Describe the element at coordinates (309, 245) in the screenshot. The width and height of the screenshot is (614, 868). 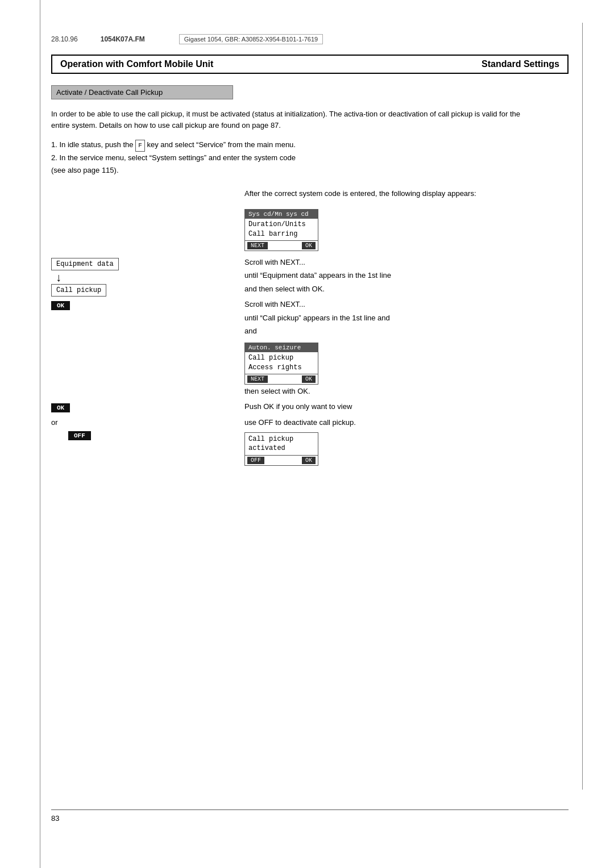
I see `display1-btn-ok: OK` at that location.